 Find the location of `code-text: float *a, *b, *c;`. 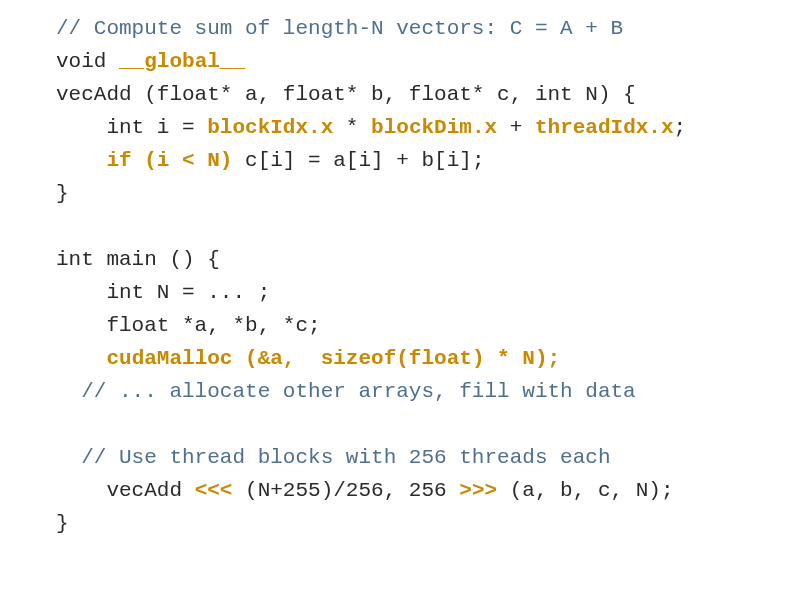

code-text: float *a, *b, *c; is located at coordinates (188, 326).